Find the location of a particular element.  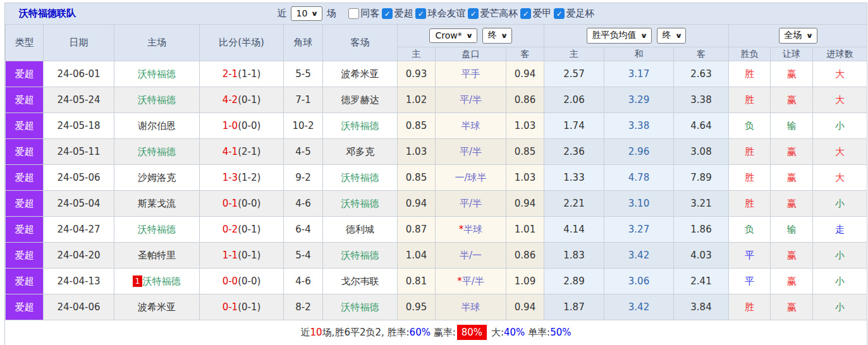

date-cell: 24-05-06 is located at coordinates (79, 178).